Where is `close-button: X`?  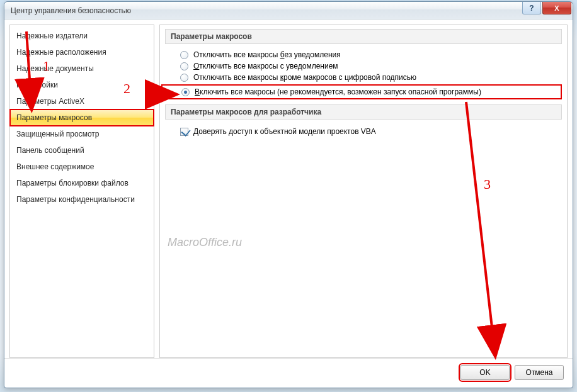 close-button: X is located at coordinates (557, 8).